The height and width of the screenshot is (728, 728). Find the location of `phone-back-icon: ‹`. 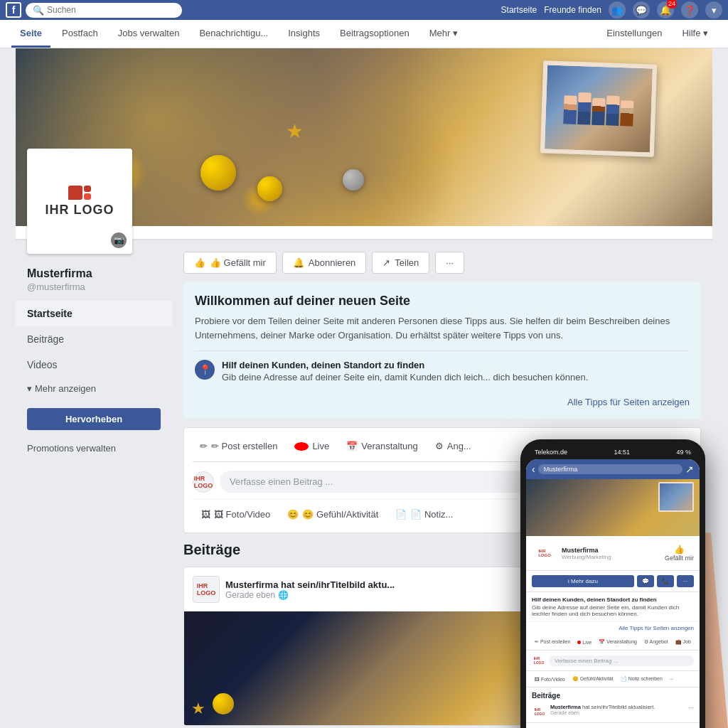

phone-back-icon: ‹ is located at coordinates (533, 469).